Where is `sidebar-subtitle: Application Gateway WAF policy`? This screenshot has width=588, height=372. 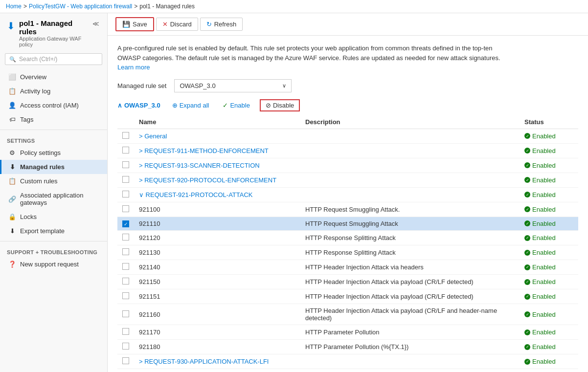 sidebar-subtitle: Application Gateway WAF policy is located at coordinates (53, 42).